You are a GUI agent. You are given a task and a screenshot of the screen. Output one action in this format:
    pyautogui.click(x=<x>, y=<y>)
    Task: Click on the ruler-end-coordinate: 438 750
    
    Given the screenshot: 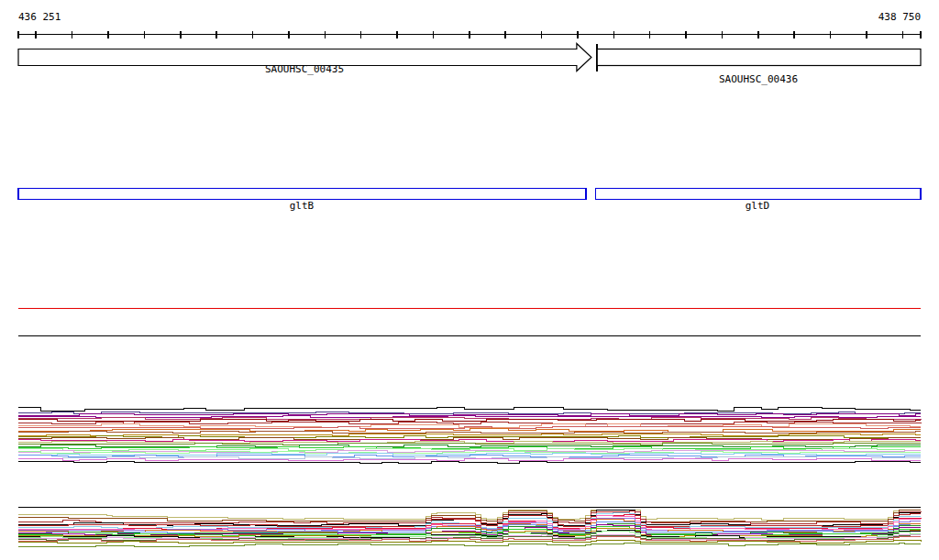 What is the action you would take?
    pyautogui.click(x=900, y=16)
    